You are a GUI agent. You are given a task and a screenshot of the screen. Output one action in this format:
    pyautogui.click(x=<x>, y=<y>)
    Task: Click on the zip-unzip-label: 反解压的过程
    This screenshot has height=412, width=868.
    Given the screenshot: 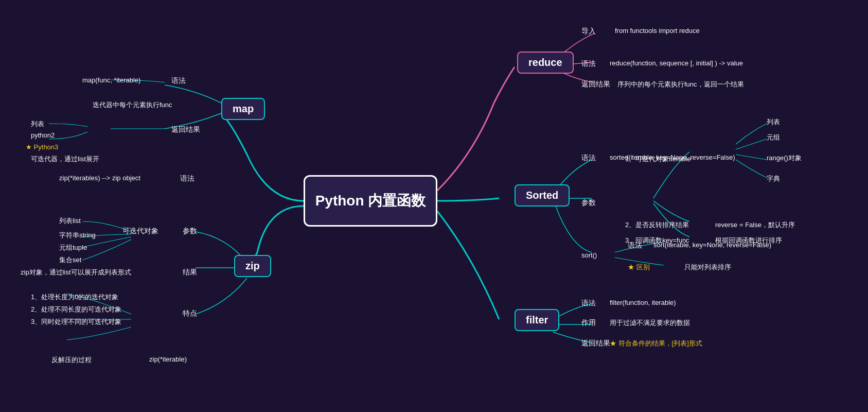 What is the action you would take?
    pyautogui.click(x=72, y=360)
    